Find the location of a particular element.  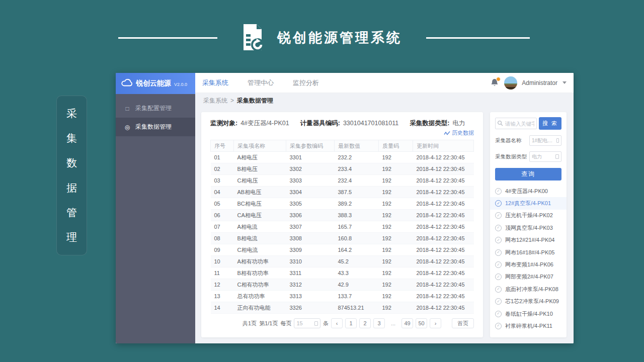

sidebar: 锐创云能源 V2.0.0 □ 采集配置管理 ◎ 采集数据管理 is located at coordinates (155, 208).